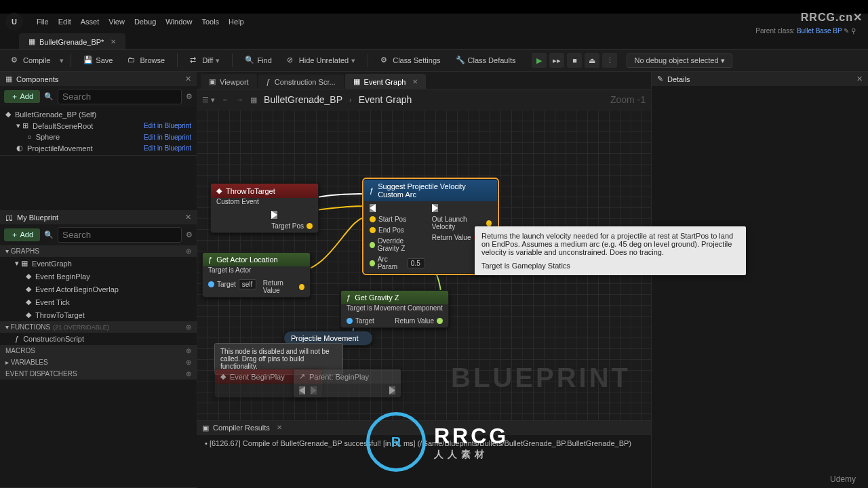  I want to click on watermark-top-right: RRCG.cn✕, so click(831, 18).